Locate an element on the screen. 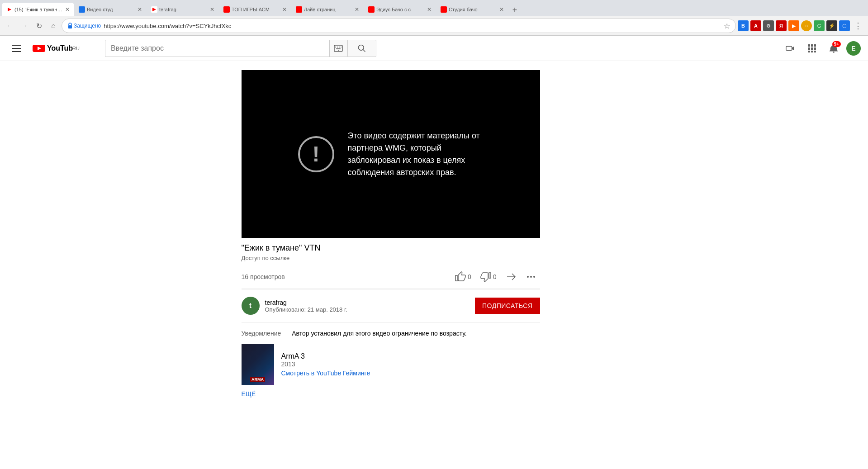  tab-6: Эдиус Бачо с с ✕ is located at coordinates (400, 9).